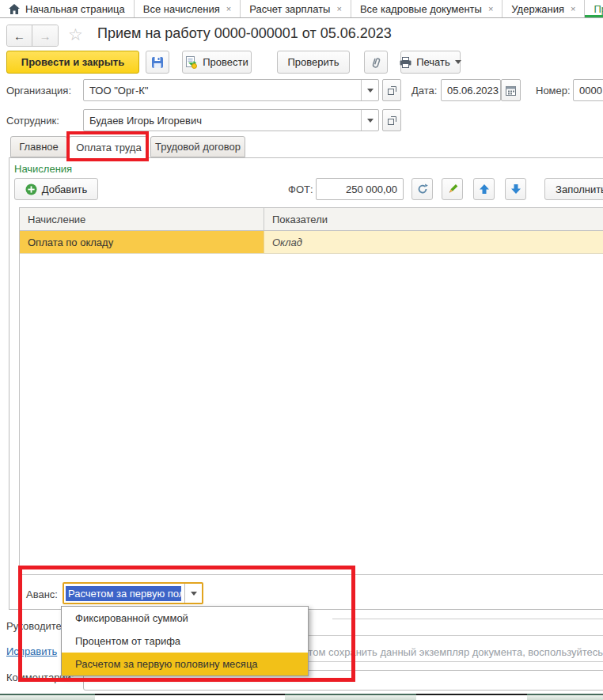 This screenshot has width=603, height=700. Describe the element at coordinates (588, 90) in the screenshot. I see `number-field: 0000` at that location.